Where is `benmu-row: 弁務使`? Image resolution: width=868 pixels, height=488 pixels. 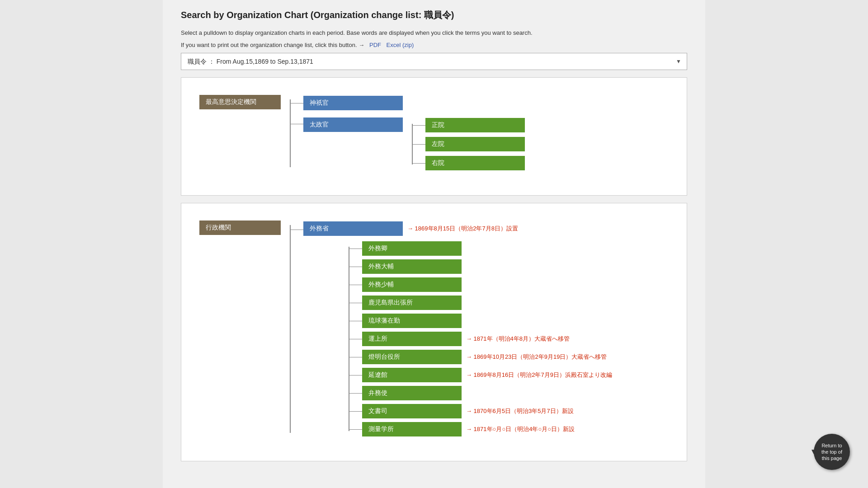
benmu-row: 弁務使 is located at coordinates (483, 393).